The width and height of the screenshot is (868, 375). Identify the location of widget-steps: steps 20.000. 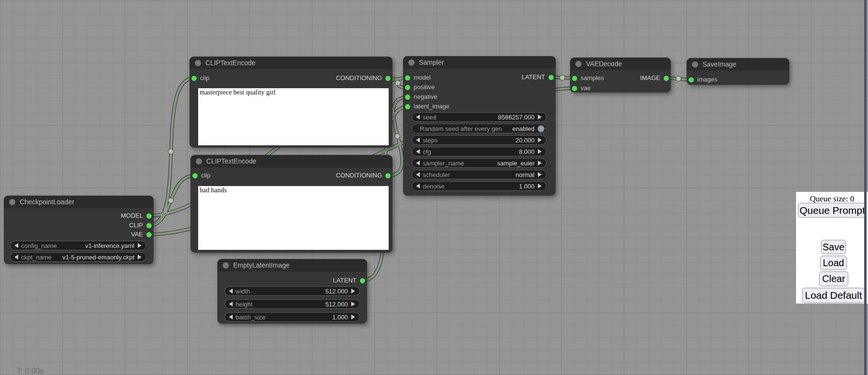
(479, 140).